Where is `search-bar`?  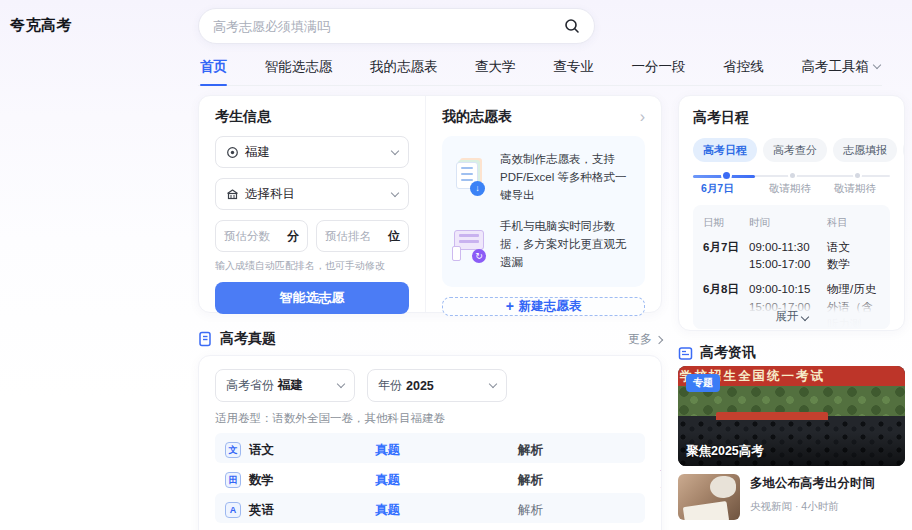
search-bar is located at coordinates (396, 26).